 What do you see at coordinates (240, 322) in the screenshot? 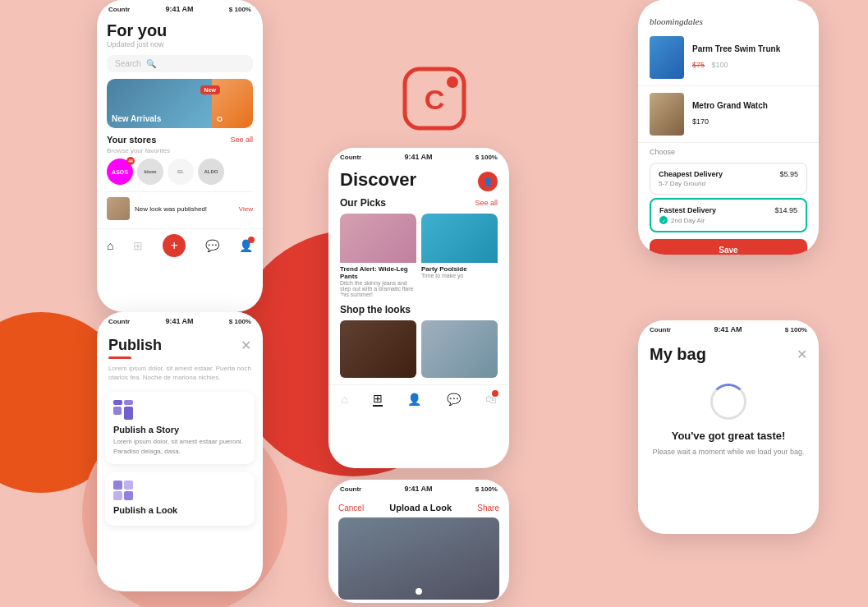
I see `battery-4: $ 100%` at bounding box center [240, 322].